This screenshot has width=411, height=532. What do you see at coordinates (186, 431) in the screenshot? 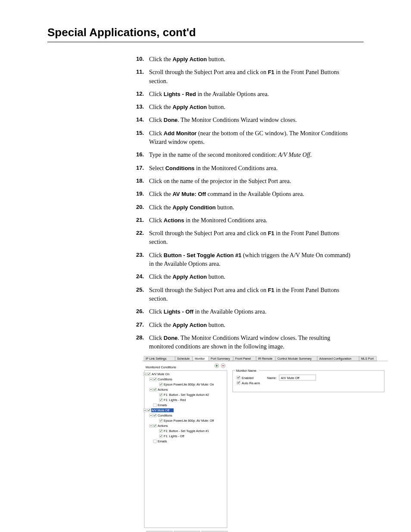
I see `svg-text:F1: Button - Set Toggle Action: F1: Button - Set Toggle Action #1` at bounding box center [186, 431].